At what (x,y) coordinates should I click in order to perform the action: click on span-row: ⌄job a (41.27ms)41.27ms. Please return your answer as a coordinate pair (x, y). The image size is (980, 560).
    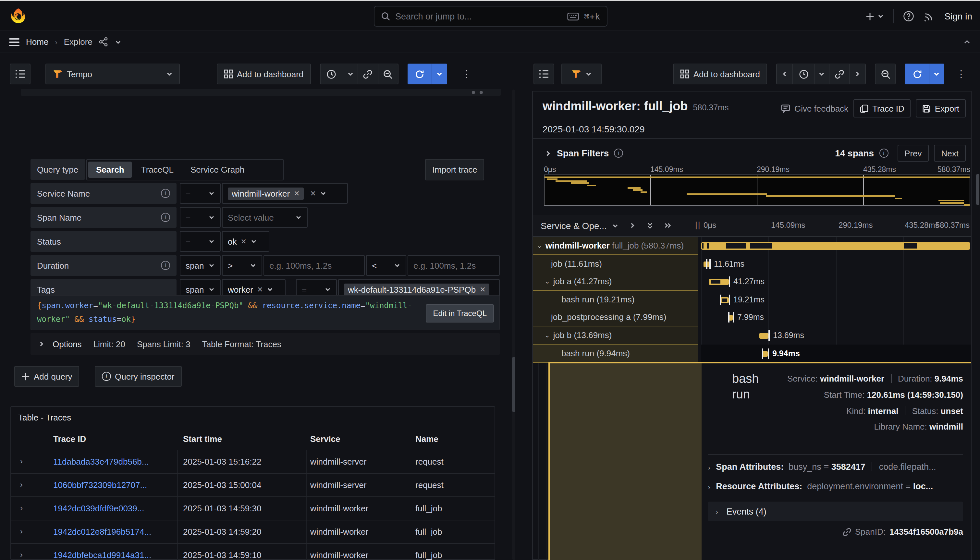
    Looking at the image, I should click on (752, 282).